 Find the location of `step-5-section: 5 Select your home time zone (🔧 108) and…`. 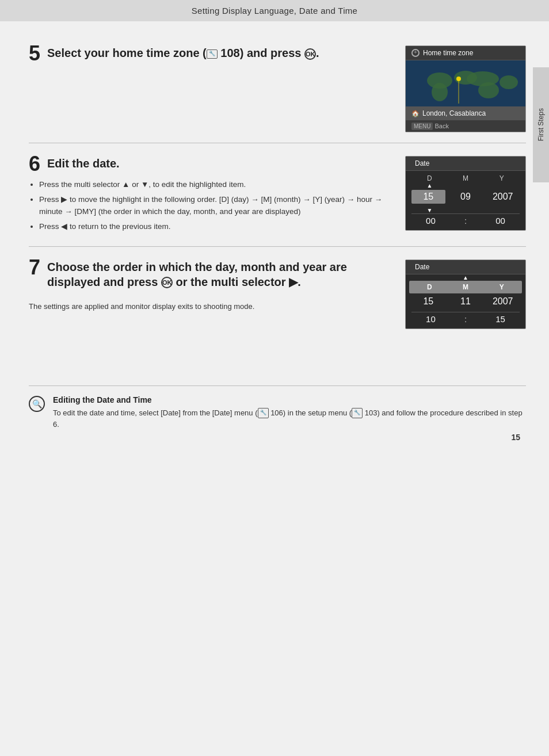

step-5-section: 5 Select your home time zone (🔧 108) and… is located at coordinates (277, 88).